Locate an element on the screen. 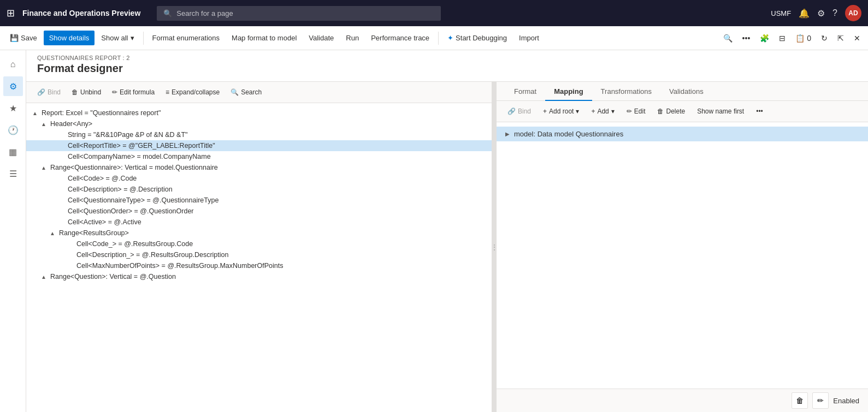 This screenshot has height=412, width=868. map-item-selected: ▶ model: Data model Questionnaires is located at coordinates (682, 134).